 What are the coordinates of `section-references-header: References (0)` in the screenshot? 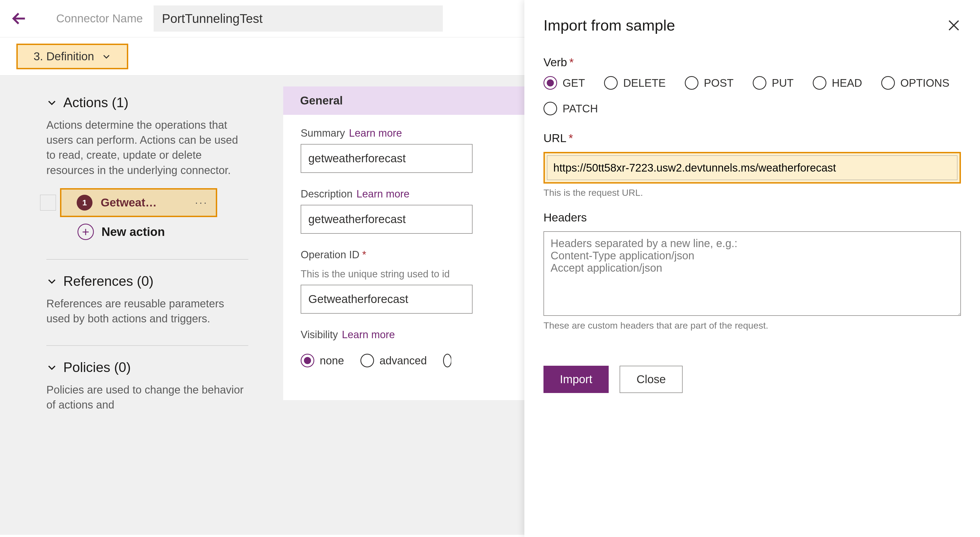 It's located at (148, 281).